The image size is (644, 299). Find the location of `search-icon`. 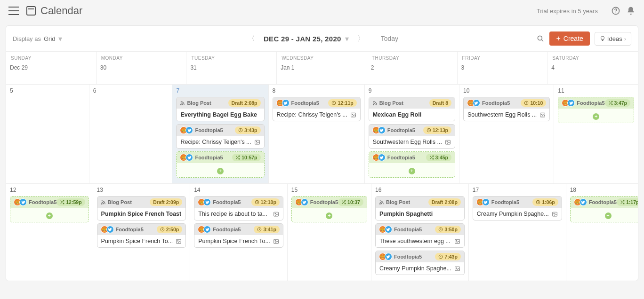

search-icon is located at coordinates (540, 39).